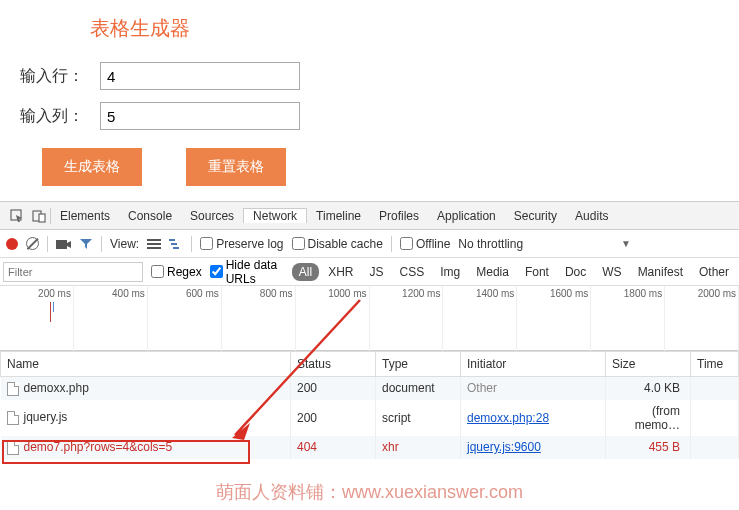 This screenshot has height=510, width=739. What do you see at coordinates (648, 364) in the screenshot?
I see `col-size: Size` at bounding box center [648, 364].